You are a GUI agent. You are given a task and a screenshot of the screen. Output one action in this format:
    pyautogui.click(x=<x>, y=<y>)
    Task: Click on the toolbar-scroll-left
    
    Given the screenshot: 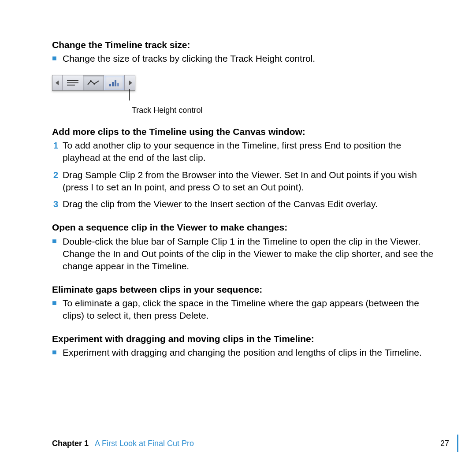 What is the action you would take?
    pyautogui.click(x=57, y=83)
    